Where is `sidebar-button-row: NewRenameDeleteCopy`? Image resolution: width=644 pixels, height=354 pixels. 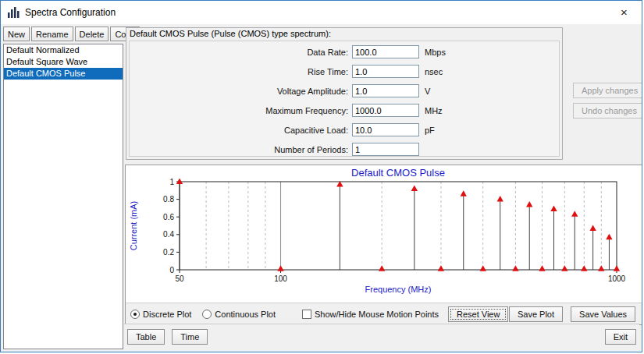 sidebar-button-row: NewRenameDeleteCopy is located at coordinates (63, 34).